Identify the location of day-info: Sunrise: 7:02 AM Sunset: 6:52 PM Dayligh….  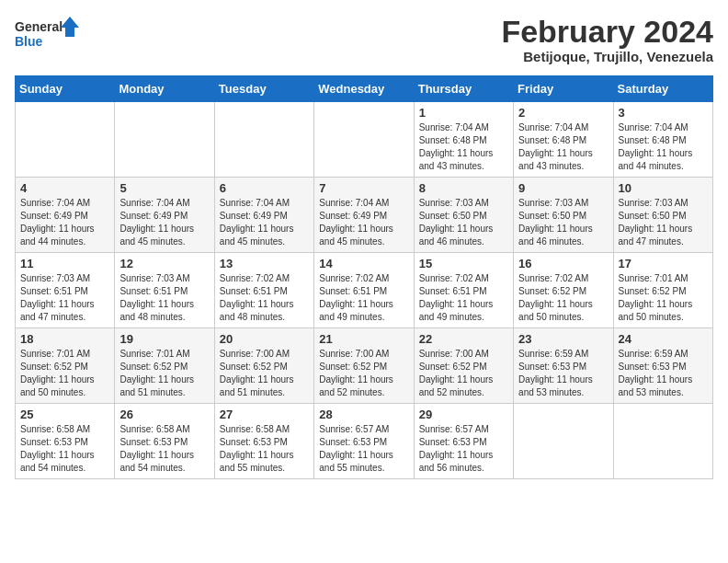
(563, 298).